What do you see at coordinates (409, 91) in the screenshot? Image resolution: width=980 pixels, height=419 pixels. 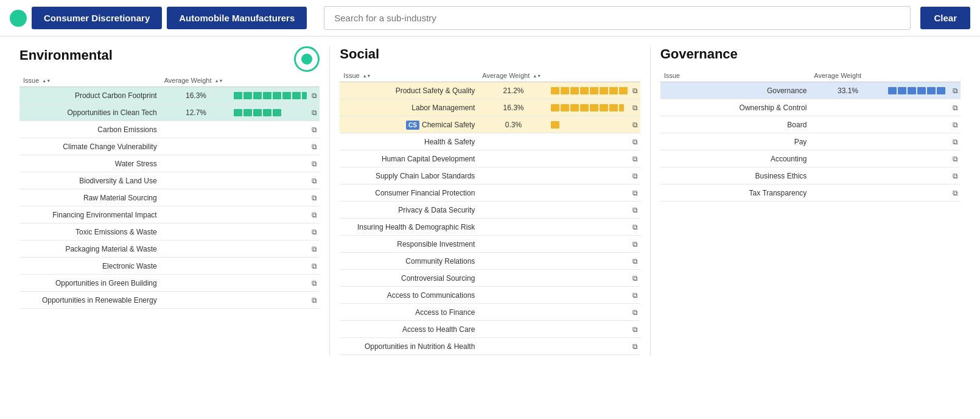 I see `issue-cell: Product Safety & Quality` at bounding box center [409, 91].